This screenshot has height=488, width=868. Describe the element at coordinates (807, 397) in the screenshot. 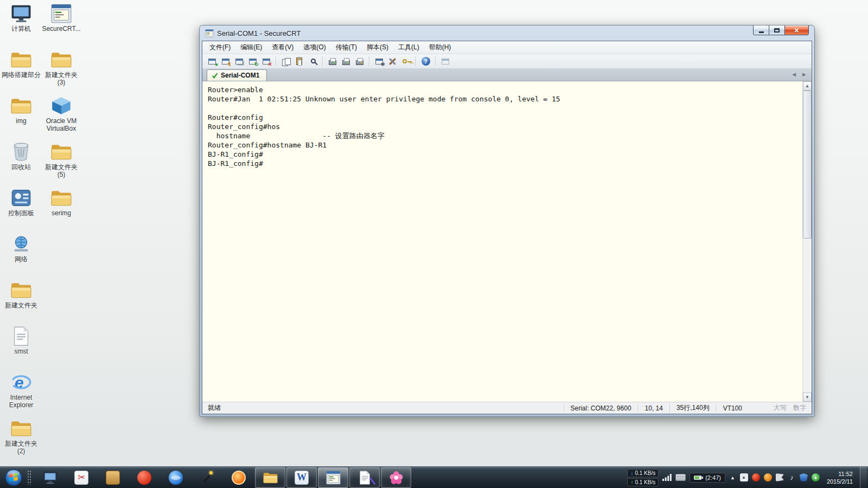

I see `scroll-down-icon: ▼` at that location.